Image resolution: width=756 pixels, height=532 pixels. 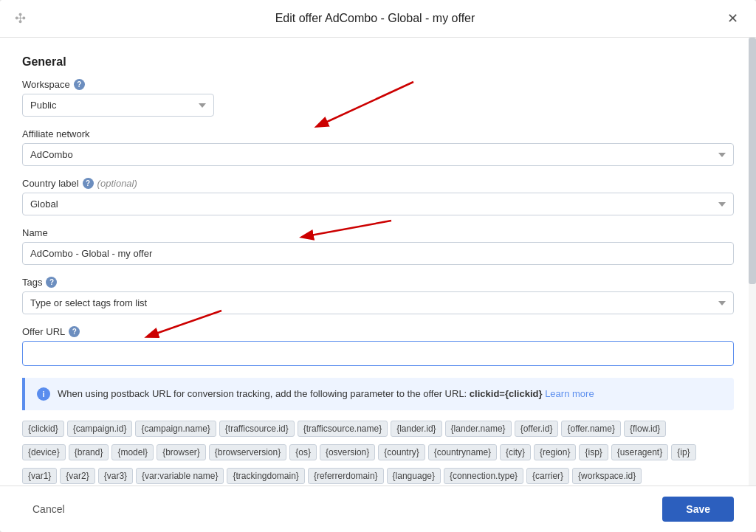 I want to click on token-badge: {osversion}, so click(x=347, y=452).